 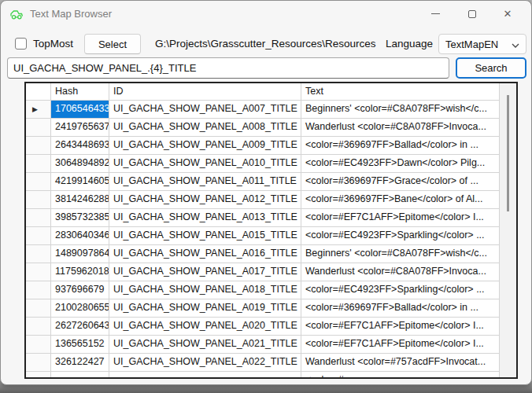 What do you see at coordinates (20, 44) in the screenshot?
I see `topmost-checkbox` at bounding box center [20, 44].